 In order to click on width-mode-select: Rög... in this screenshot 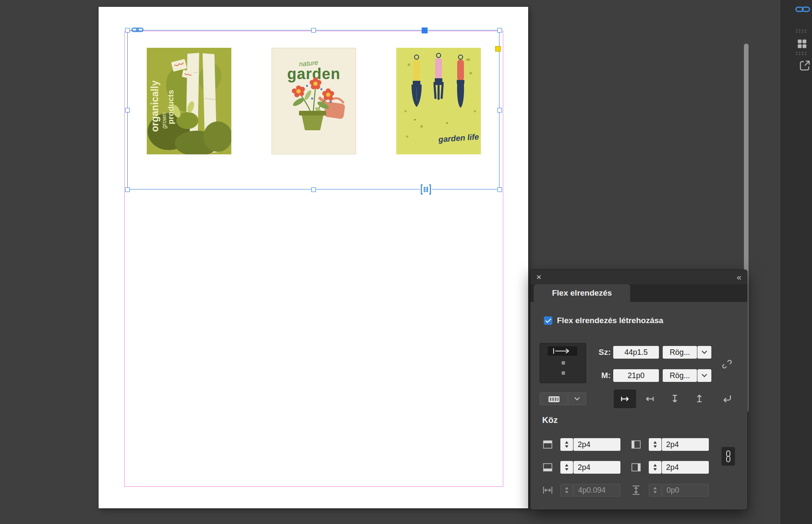, I will do `click(680, 352)`.